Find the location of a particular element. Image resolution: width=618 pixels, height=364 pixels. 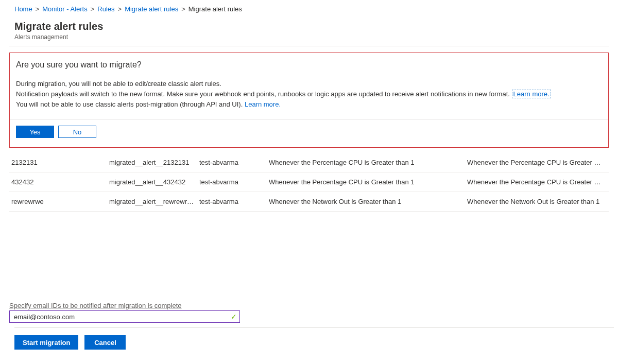

cell-migrated-name: migrated__alert__432432 is located at coordinates (154, 182).